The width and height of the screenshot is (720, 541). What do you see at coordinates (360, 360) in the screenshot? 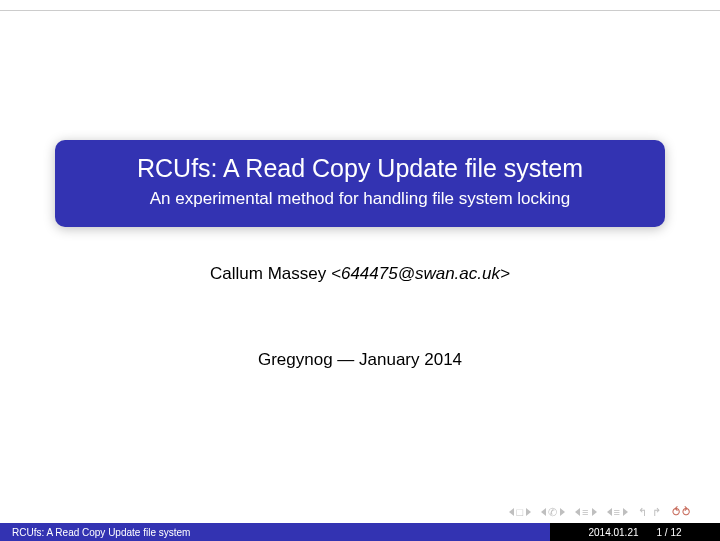
I see `venue-line: Gregynog — January 2014` at bounding box center [360, 360].